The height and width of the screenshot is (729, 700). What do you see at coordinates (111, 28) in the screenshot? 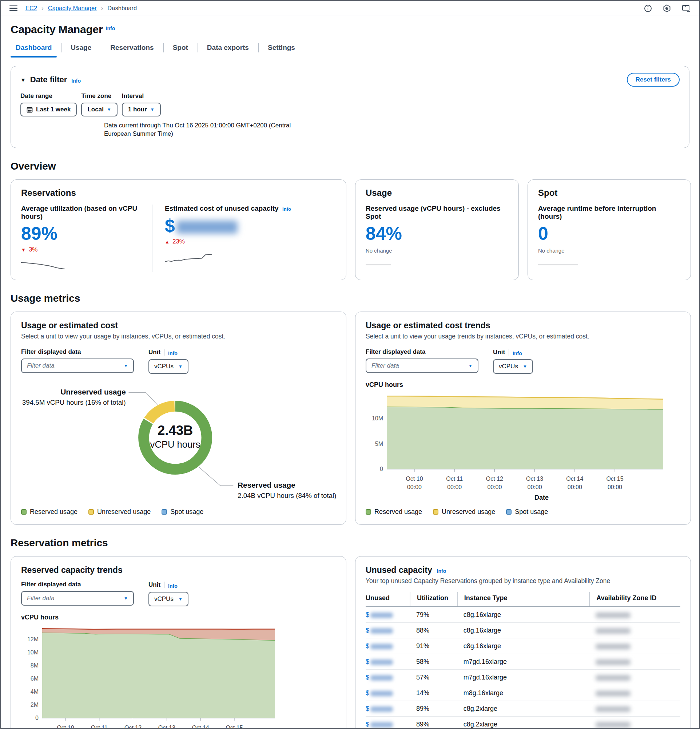
I see `page-title-info-link: Info` at bounding box center [111, 28].